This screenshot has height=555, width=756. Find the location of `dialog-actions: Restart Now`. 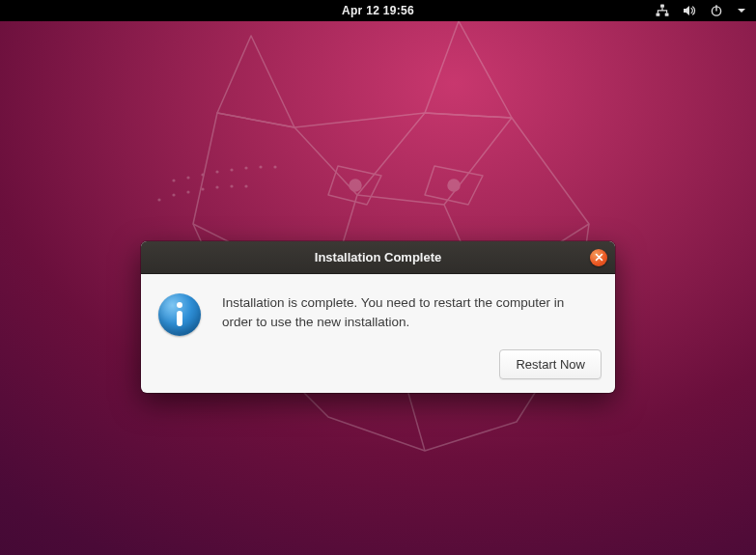

dialog-actions: Restart Now is located at coordinates (378, 367).